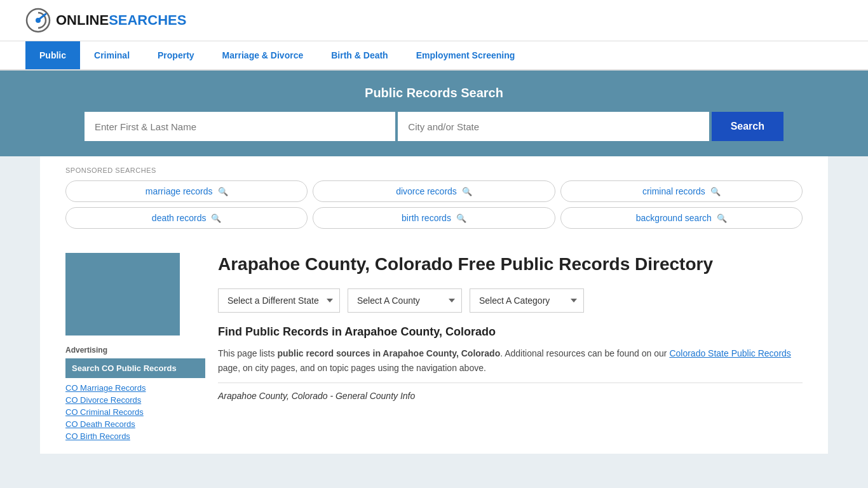 The height and width of the screenshot is (488, 868). What do you see at coordinates (674, 218) in the screenshot?
I see `sponsored-tag-label: background search` at bounding box center [674, 218].